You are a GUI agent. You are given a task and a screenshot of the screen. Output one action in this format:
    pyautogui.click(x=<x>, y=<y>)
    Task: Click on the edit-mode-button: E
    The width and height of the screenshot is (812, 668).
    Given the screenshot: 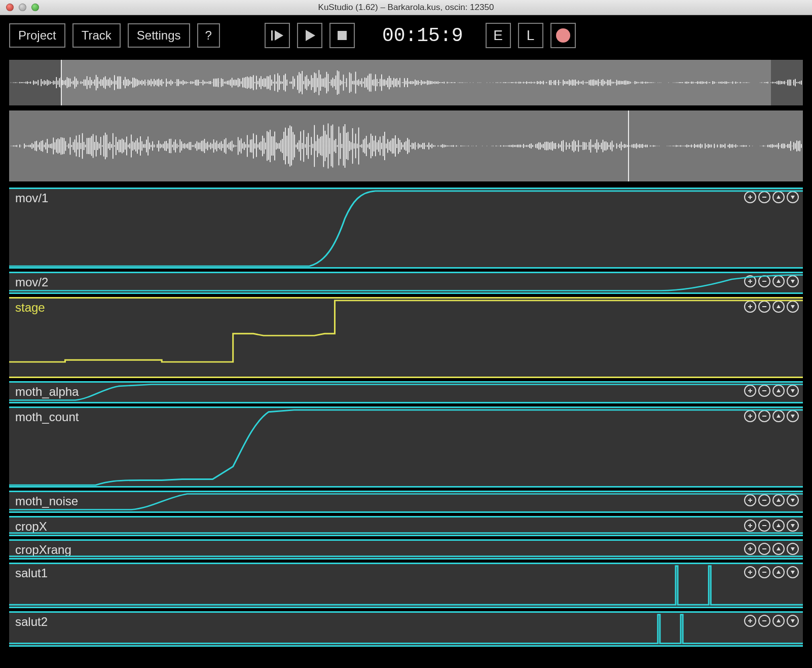 What is the action you would take?
    pyautogui.click(x=498, y=35)
    